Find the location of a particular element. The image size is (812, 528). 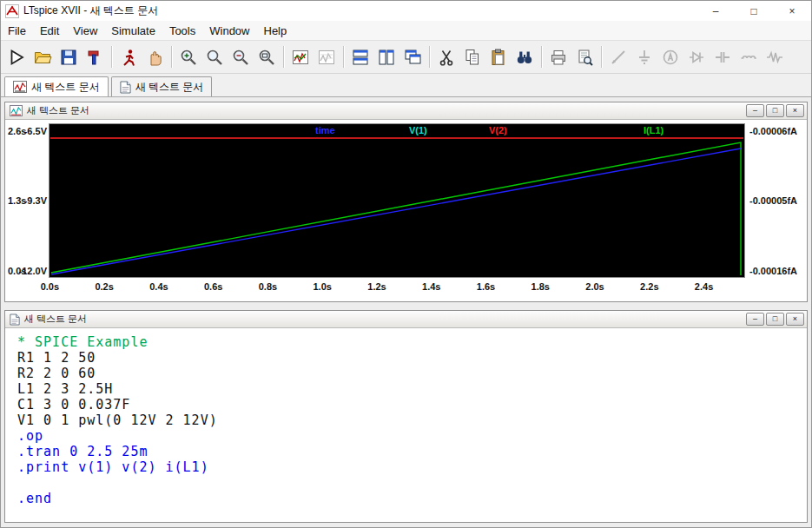

print-icon is located at coordinates (558, 57).